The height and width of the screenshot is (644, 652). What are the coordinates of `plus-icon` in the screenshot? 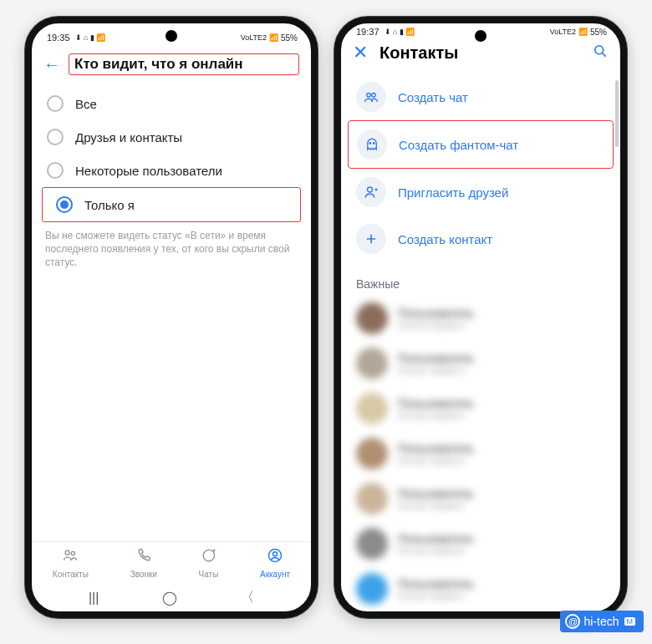 It's located at (371, 239).